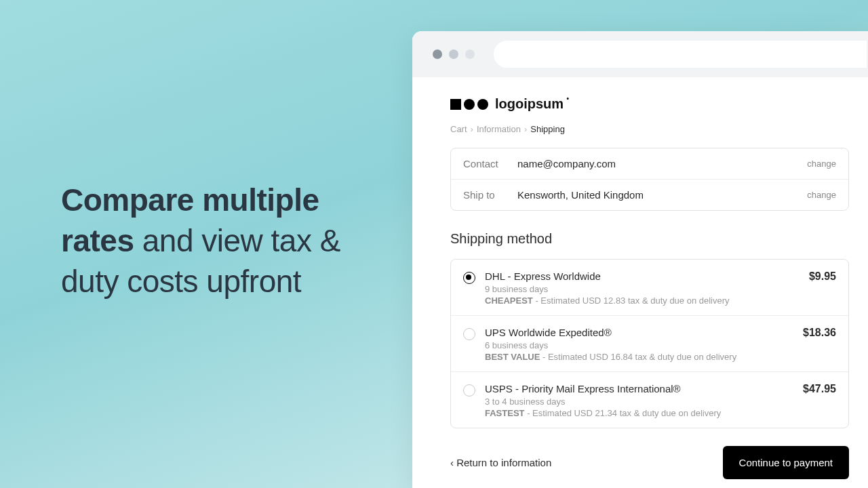 Image resolution: width=868 pixels, height=488 pixels. I want to click on shipping-info: DHL - Express Worldwide9 business daysCH…, so click(642, 288).